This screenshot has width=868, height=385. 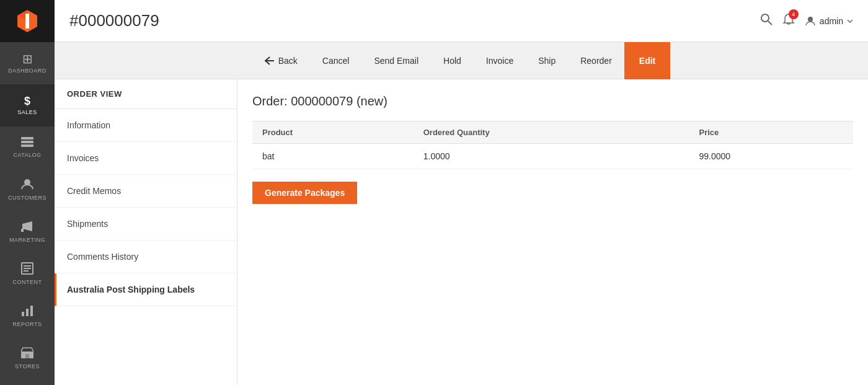 I want to click on nav-item-credit-memos: Credit Memos, so click(x=146, y=191).